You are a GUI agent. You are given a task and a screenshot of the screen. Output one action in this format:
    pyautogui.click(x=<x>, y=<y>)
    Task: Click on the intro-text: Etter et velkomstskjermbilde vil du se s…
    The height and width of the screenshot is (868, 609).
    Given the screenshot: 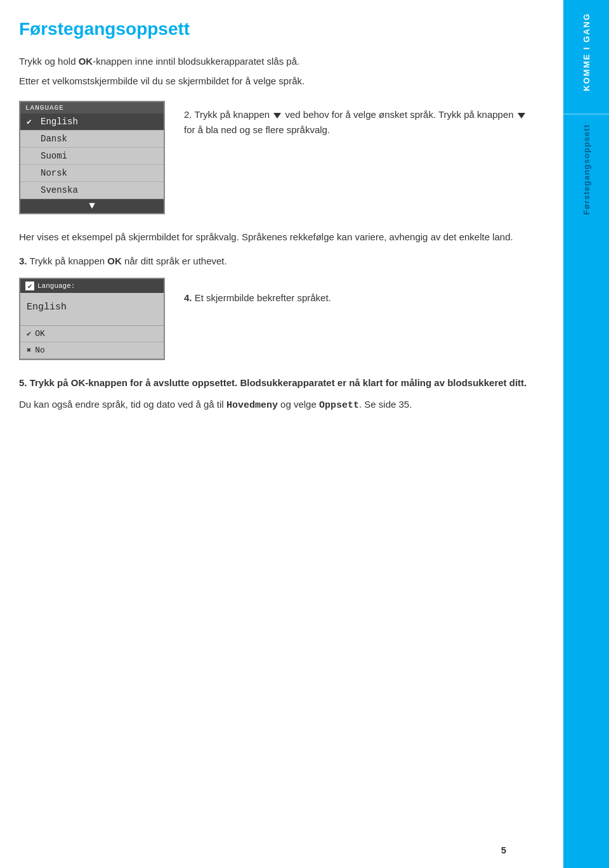 What is the action you would take?
    pyautogui.click(x=278, y=81)
    